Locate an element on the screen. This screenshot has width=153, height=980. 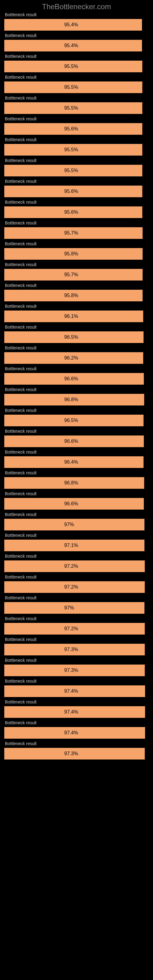
bar-fill: 96.5% is located at coordinates (74, 421).